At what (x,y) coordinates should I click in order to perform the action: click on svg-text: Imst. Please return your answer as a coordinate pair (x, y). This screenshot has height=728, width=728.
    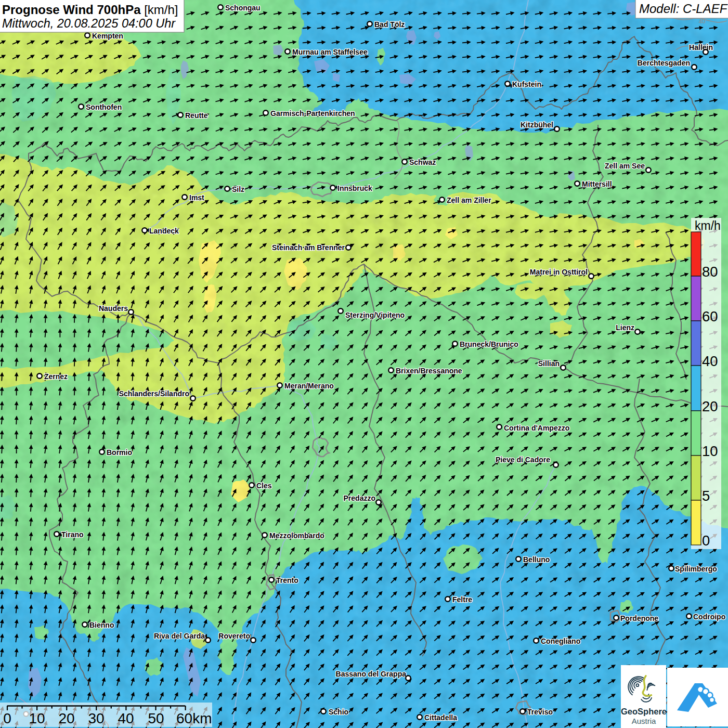
    Looking at the image, I should click on (197, 198).